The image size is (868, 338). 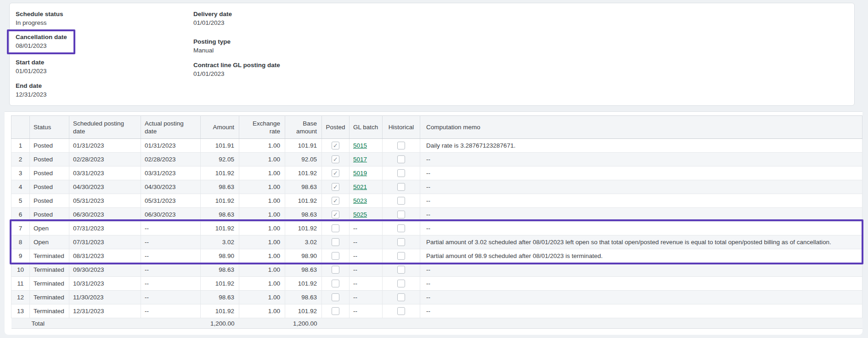 I want to click on status-cell: Open, so click(x=50, y=229).